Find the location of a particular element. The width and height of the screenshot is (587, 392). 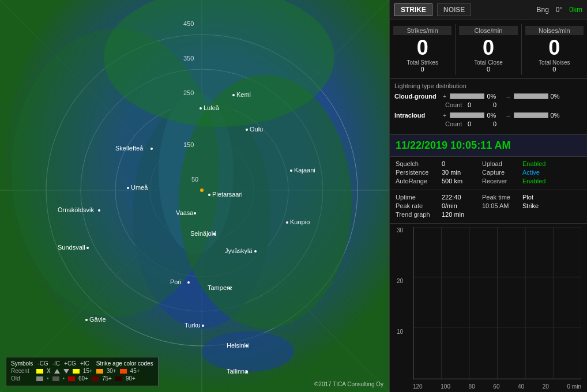

bng-degrees: 0° is located at coordinates (559, 10).